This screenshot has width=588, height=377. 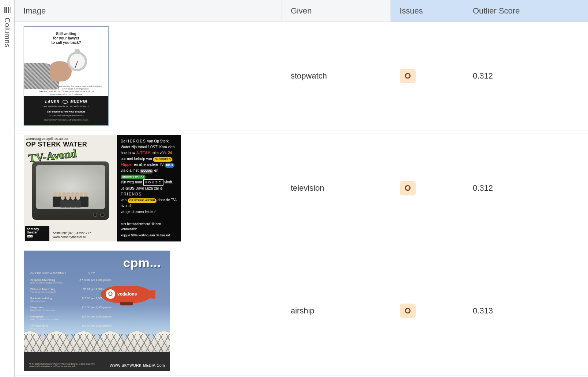 I want to click on header-image-label: Image, so click(x=34, y=11).